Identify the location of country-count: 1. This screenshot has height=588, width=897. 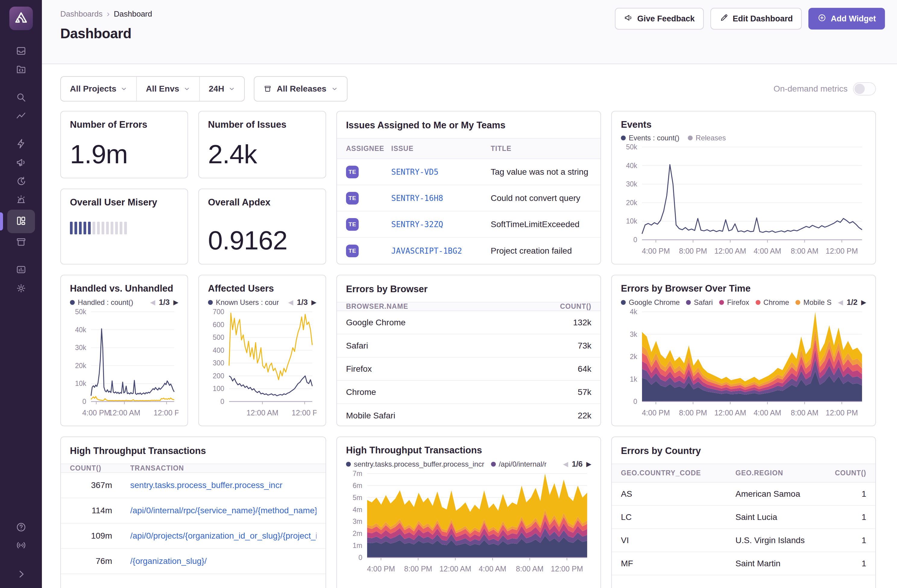
(840, 494).